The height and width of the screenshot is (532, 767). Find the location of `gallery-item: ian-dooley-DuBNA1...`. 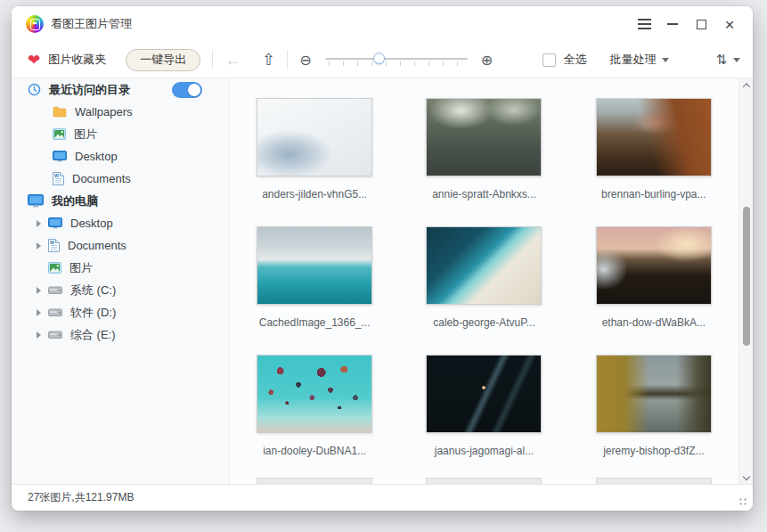

gallery-item: ian-dooley-DuBNA1... is located at coordinates (314, 419).